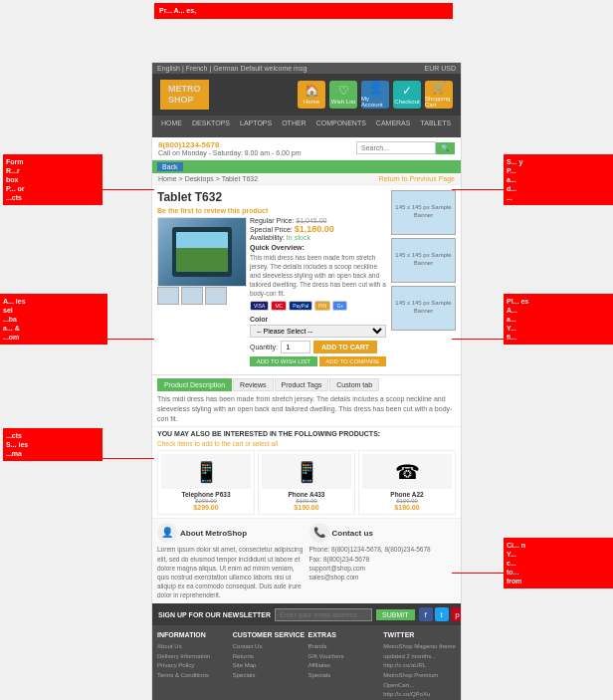 Image resolution: width=613 pixels, height=700 pixels. What do you see at coordinates (306, 280) in the screenshot?
I see `product-area: Tablet T632 Be the first to review this …` at bounding box center [306, 280].